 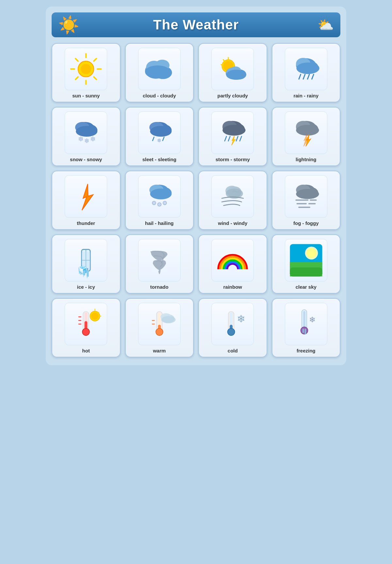 What do you see at coordinates (86, 197) in the screenshot?
I see `thunder-icon` at bounding box center [86, 197].